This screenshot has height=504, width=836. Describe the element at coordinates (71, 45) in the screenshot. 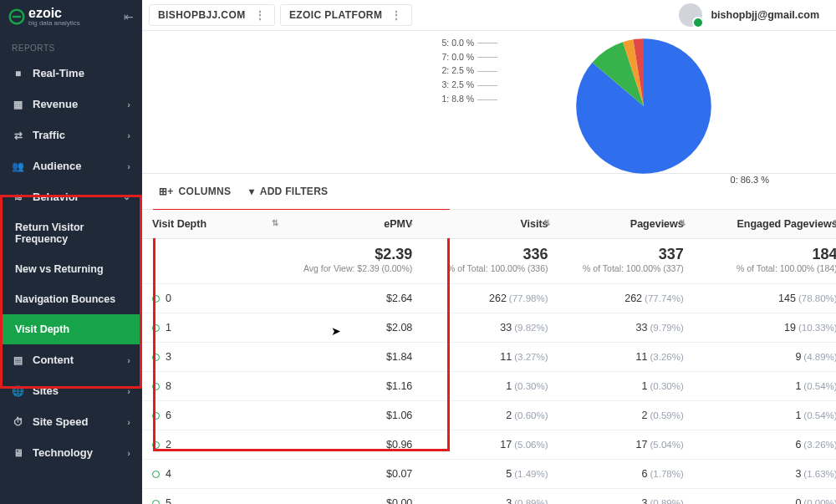

I see `sidebar-section-label: REPORTS` at that location.